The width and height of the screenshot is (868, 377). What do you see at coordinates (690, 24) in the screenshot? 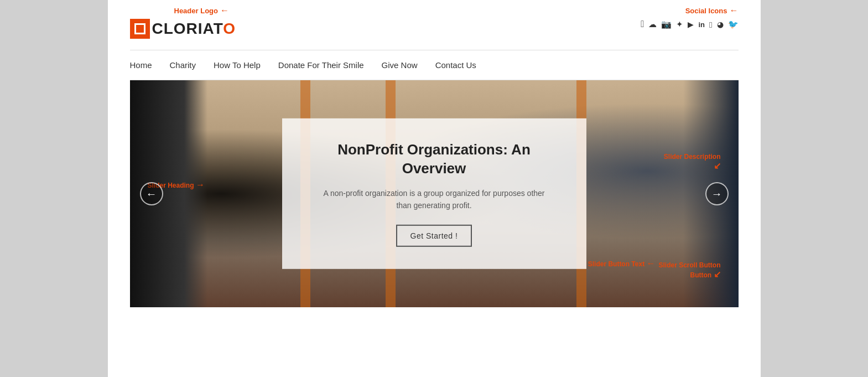
I see `social-icon-twitch: ▶` at bounding box center [690, 24].